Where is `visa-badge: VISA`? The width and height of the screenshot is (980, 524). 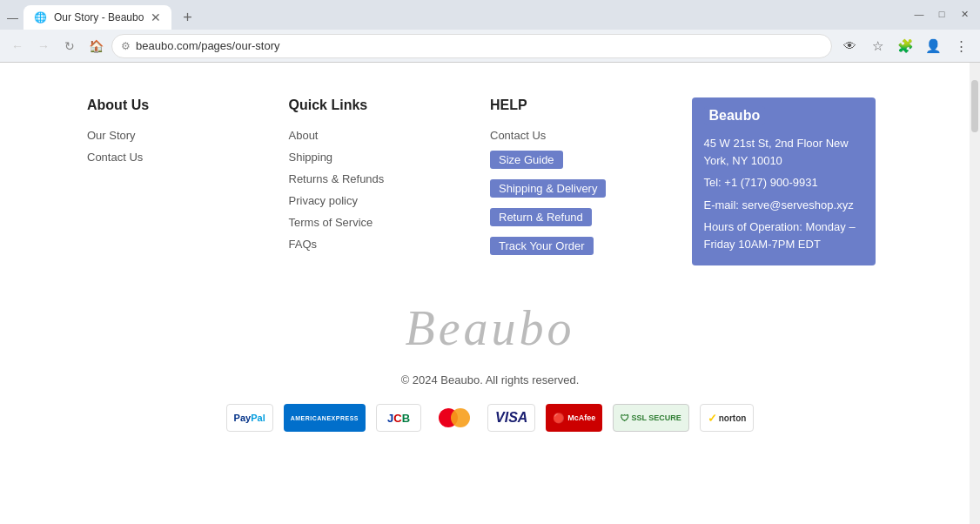 visa-badge: VISA is located at coordinates (512, 418).